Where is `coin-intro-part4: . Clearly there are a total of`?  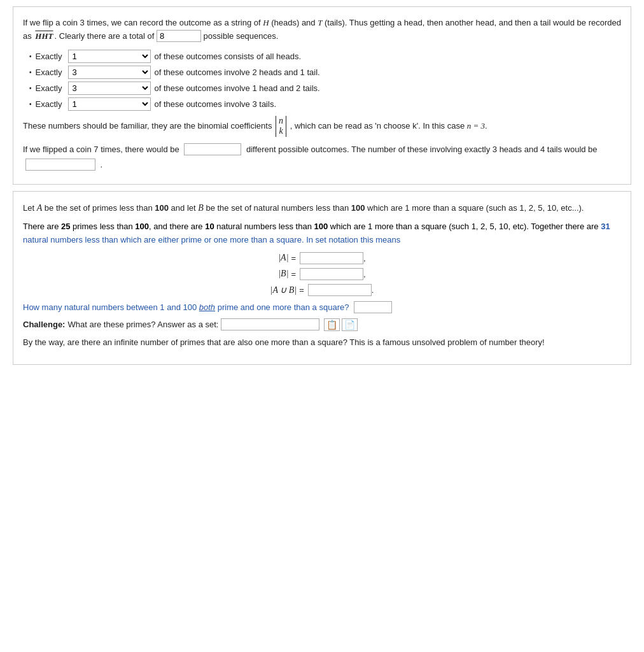
coin-intro-part4: . Clearly there are a total of is located at coordinates (104, 36).